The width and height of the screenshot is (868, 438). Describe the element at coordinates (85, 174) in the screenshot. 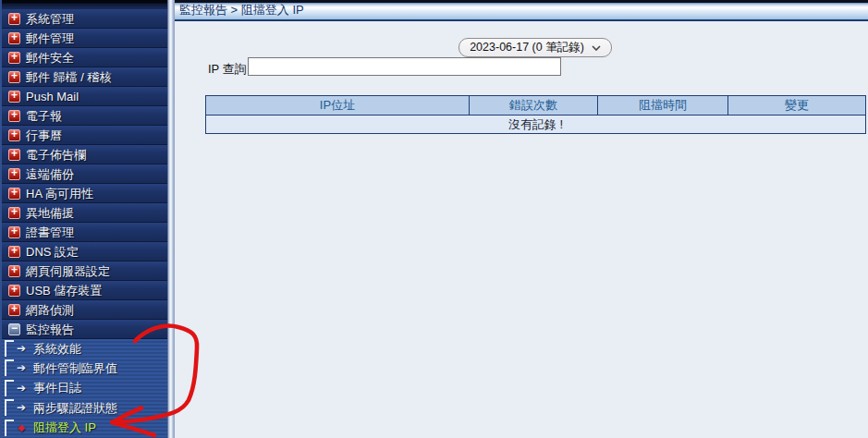

I see `sidebar-item: 遠端備份` at that location.